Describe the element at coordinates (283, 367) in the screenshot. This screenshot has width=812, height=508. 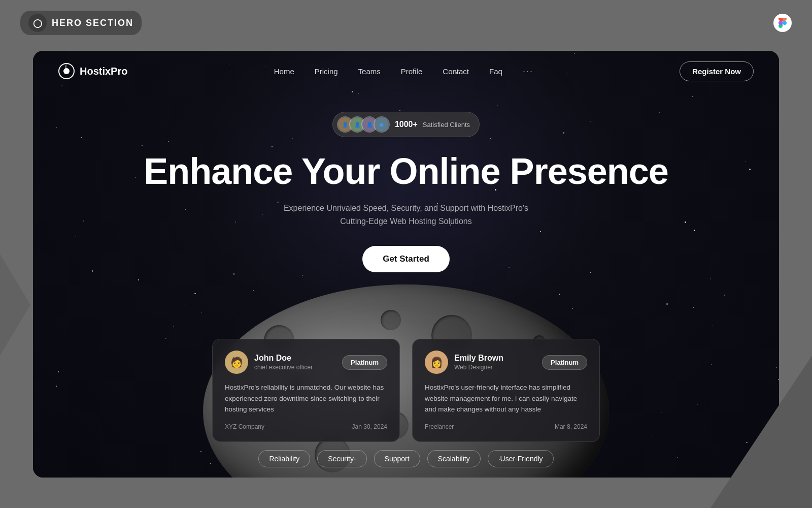
I see `person-role-1: chief executive officer` at that location.